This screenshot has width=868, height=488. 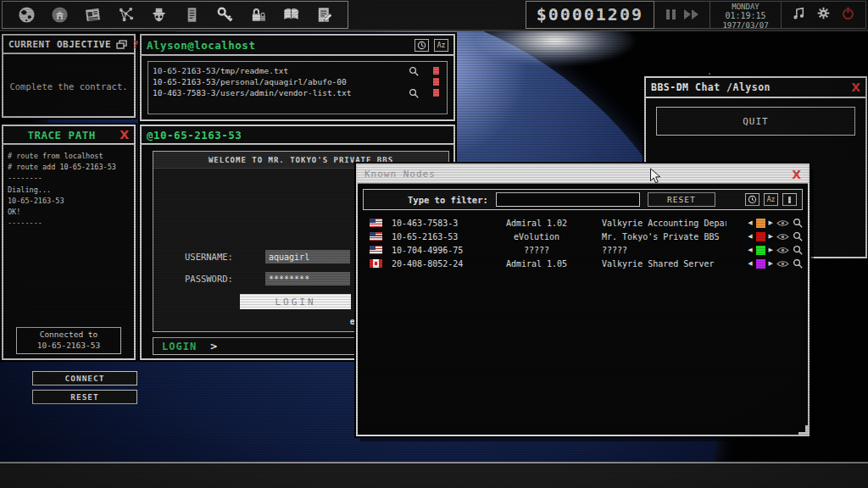 What do you see at coordinates (400, 175) in the screenshot?
I see `window-title: Known Nodes` at bounding box center [400, 175].